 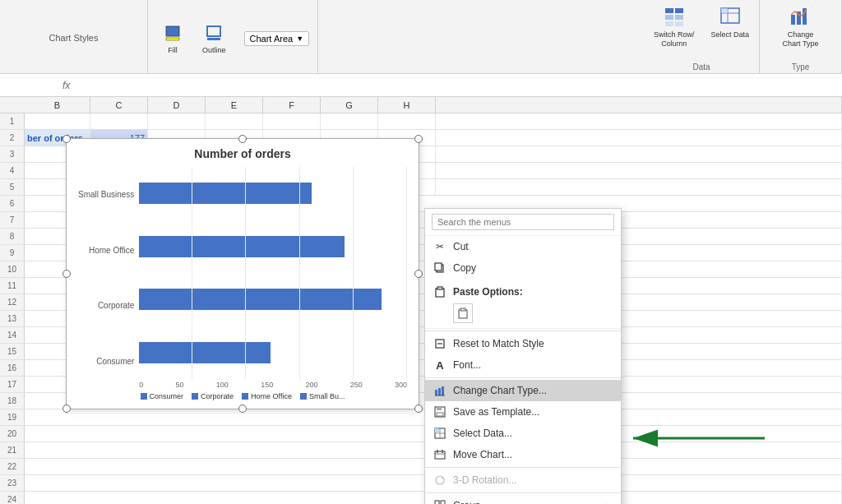 I want to click on cell-c1, so click(x=119, y=122).